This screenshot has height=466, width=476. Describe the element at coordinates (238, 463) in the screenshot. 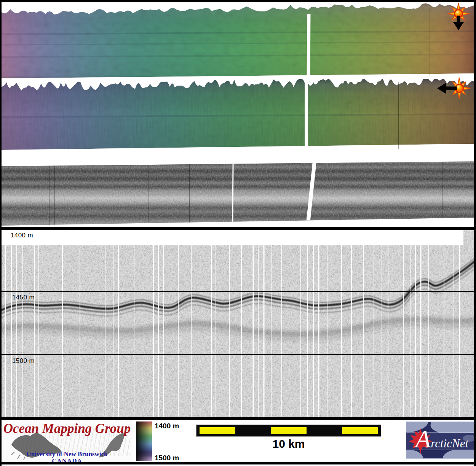

I see `frame-border-bottom` at that location.